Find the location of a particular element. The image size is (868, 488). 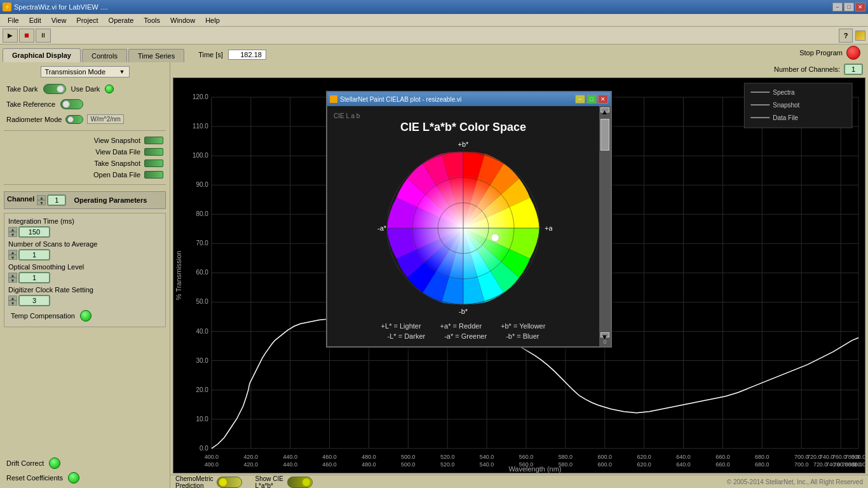

channel-value: 1 is located at coordinates (57, 200).